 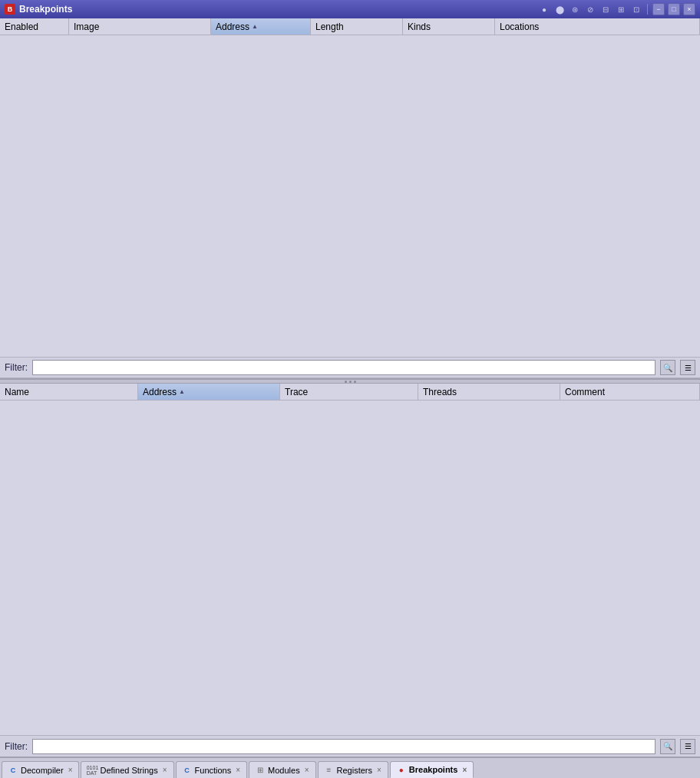 What do you see at coordinates (92, 770) in the screenshot?
I see `defined-strings-icon: 0101DAT` at bounding box center [92, 770].